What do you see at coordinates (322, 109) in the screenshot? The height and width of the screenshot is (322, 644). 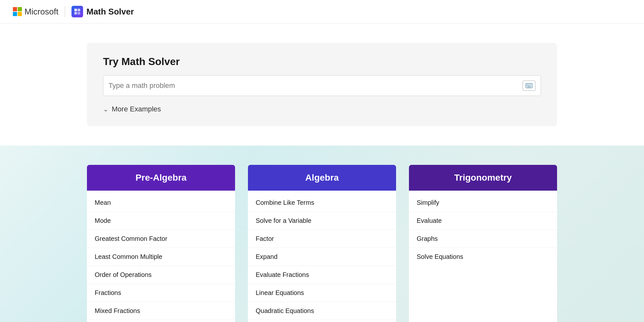 I see `more-examples-button: ⌄ More Examples` at bounding box center [322, 109].